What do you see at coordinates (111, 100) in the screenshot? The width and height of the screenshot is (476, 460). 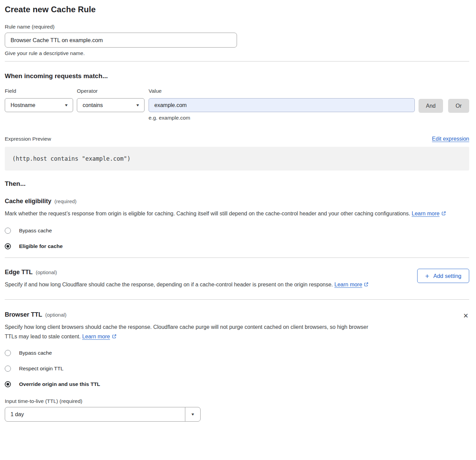 I see `operator-column: Operator contains ▼` at bounding box center [111, 100].